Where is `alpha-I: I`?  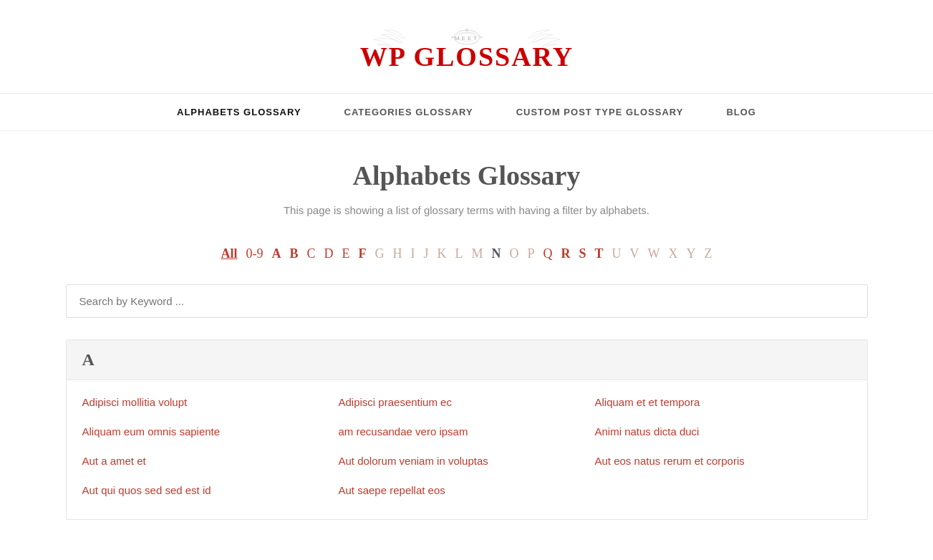
alpha-I: I is located at coordinates (412, 254).